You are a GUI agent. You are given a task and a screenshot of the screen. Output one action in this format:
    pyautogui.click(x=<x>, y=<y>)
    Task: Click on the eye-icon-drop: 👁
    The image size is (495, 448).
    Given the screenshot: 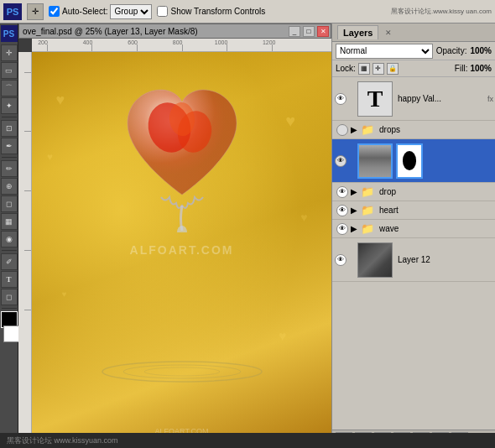 What is the action you would take?
    pyautogui.click(x=342, y=192)
    